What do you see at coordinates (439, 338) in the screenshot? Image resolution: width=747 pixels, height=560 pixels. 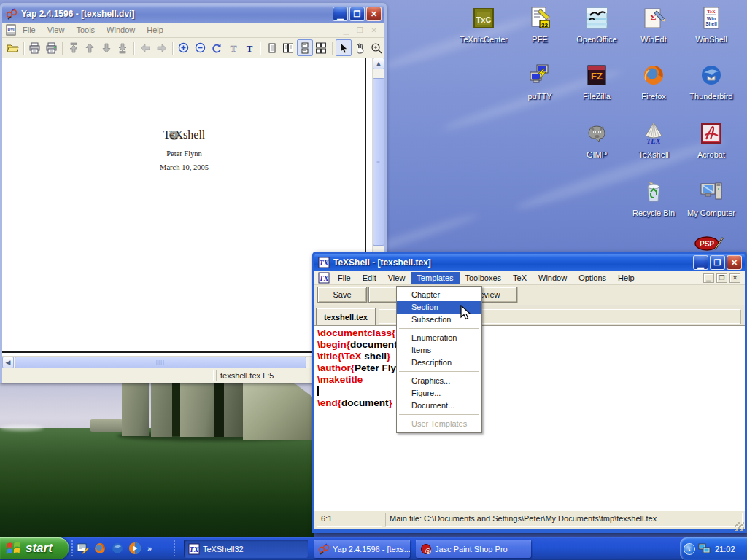 I see `templates-item-enumeration: Enumeration` at bounding box center [439, 338].